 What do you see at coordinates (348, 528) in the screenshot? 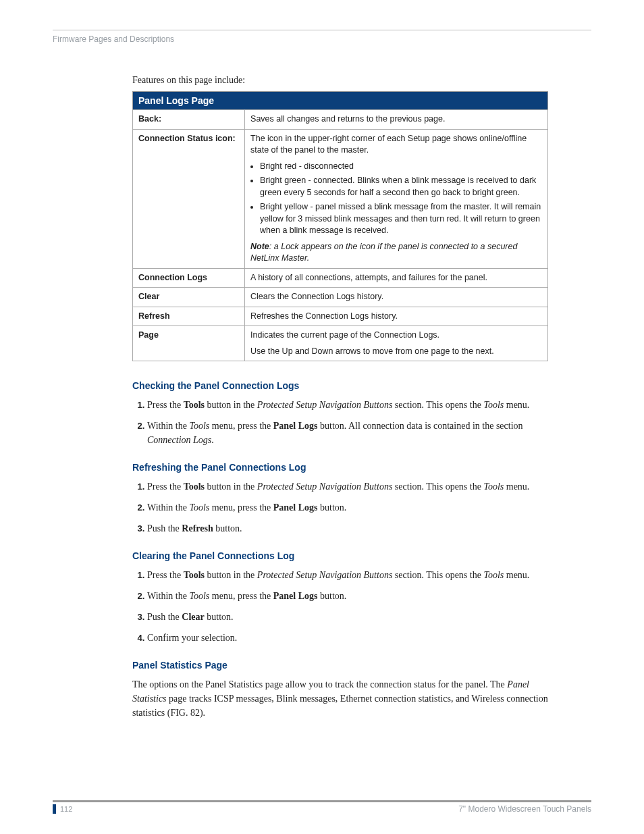
I see `step-item: Push the Refresh button.` at bounding box center [348, 528].